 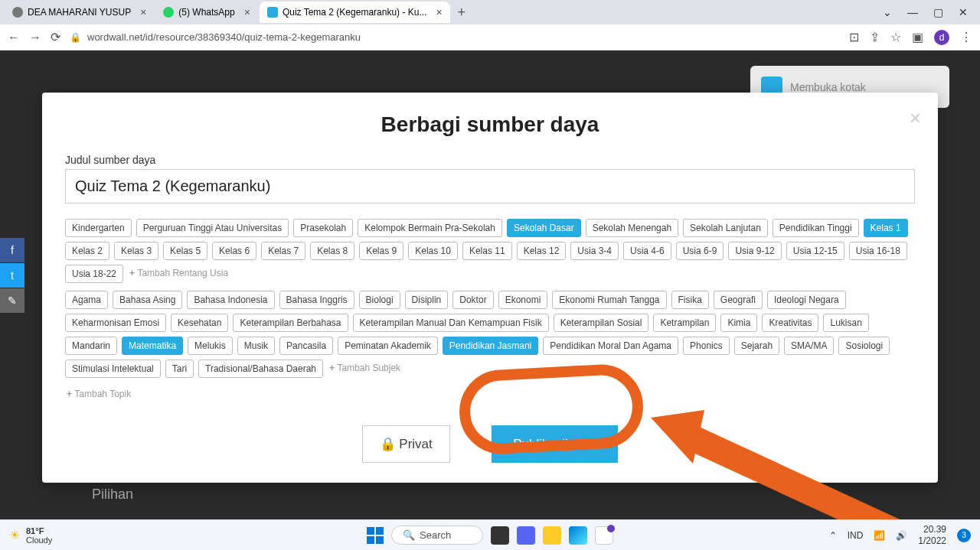 What do you see at coordinates (755, 251) in the screenshot?
I see `tag-usia-9-12: Usia 9-12` at bounding box center [755, 251].